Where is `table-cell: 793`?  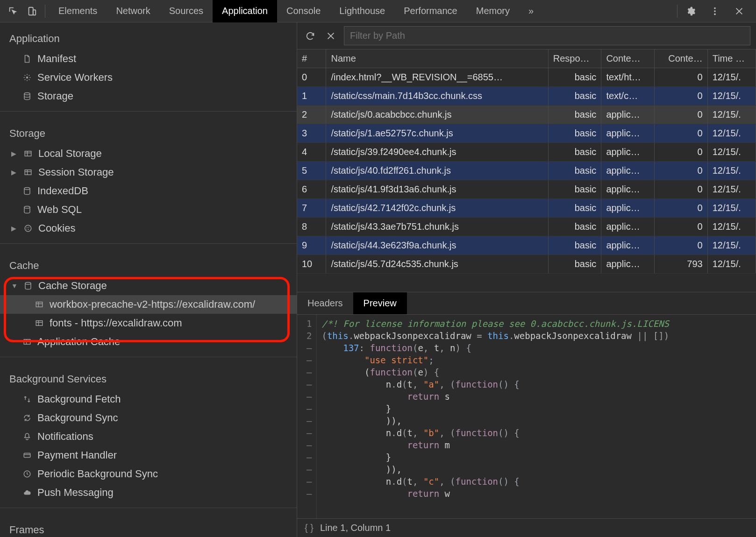 table-cell: 793 is located at coordinates (681, 264).